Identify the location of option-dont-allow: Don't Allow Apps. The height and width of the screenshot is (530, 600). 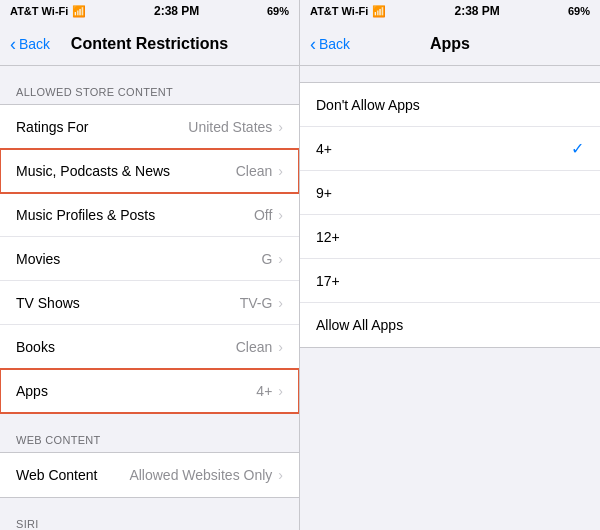
(450, 105).